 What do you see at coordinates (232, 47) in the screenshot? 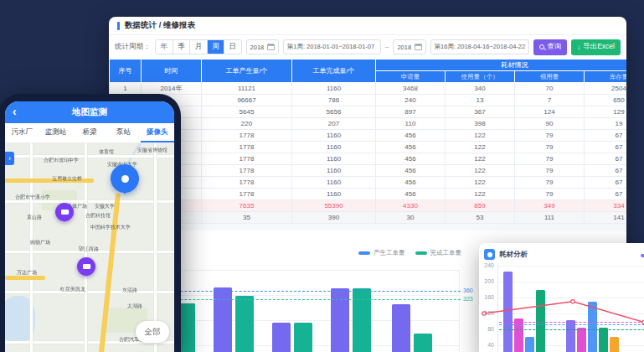
I see `period-option-日: 日` at bounding box center [232, 47].